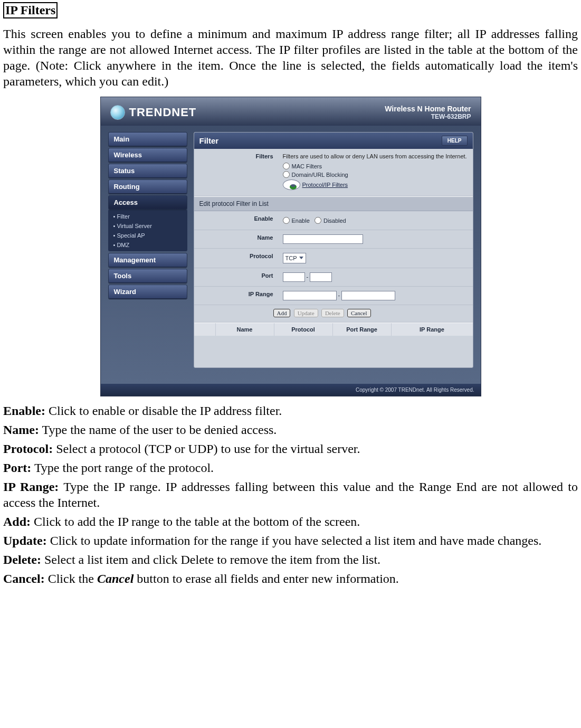  I want to click on intro-paragraph: This screen enables you to define a mini…, so click(290, 58).